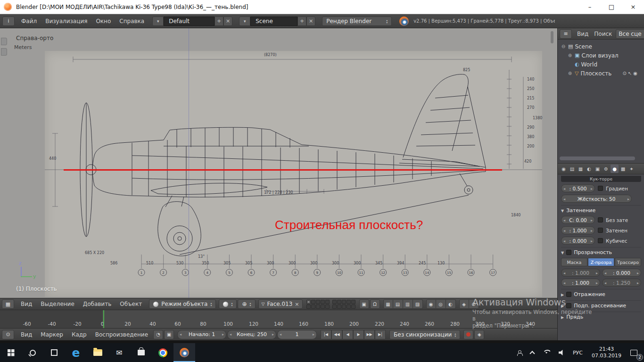  Describe the element at coordinates (66, 21) in the screenshot. I see `menu-item: Визуализация` at that location.